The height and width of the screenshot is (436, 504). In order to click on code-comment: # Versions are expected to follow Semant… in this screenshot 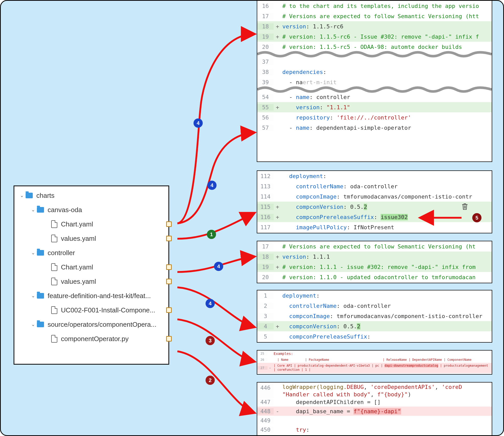, I will do `click(381, 16)`.